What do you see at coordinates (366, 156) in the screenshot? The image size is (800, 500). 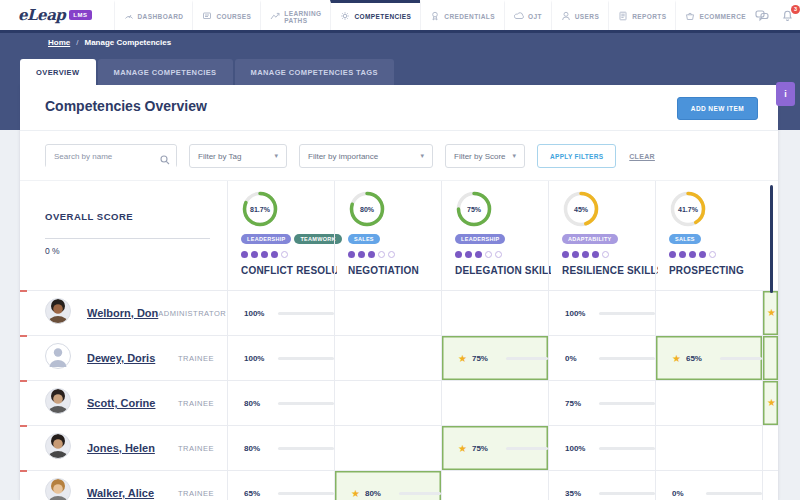 I see `filter-by-importance-select: Filter by importance ▾` at bounding box center [366, 156].